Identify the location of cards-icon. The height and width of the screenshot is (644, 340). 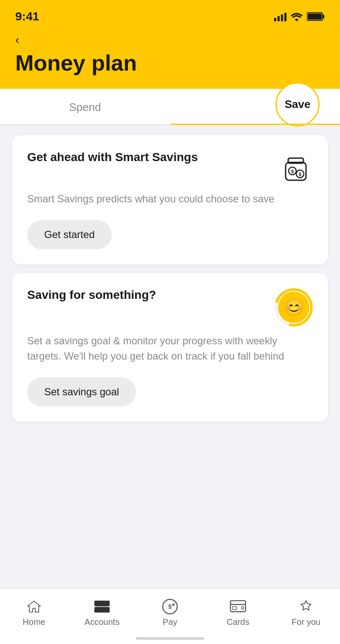
(238, 607).